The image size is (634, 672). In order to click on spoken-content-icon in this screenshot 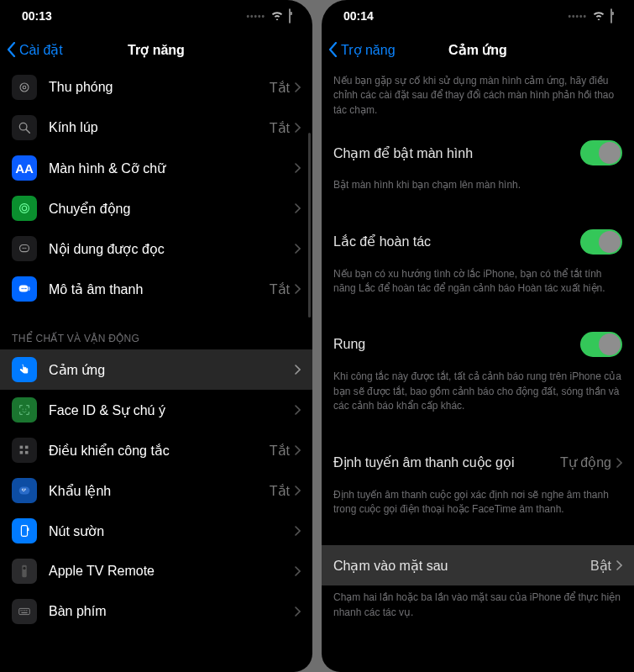, I will do `click(24, 249)`.